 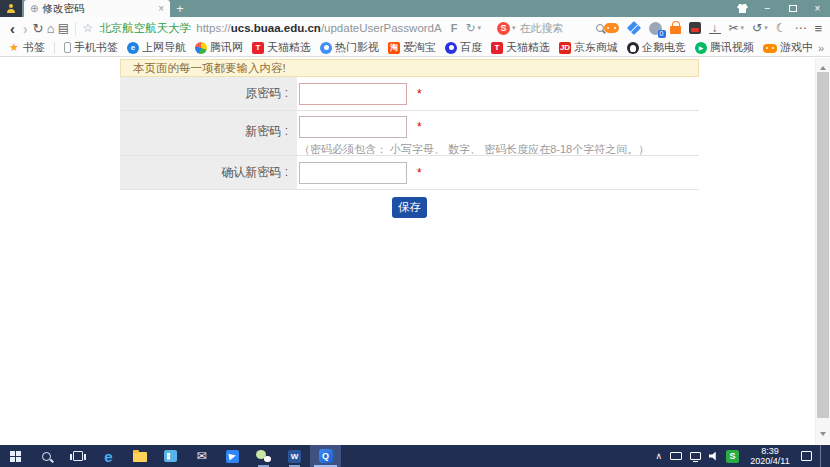 I want to click on new-tab-button: +, so click(x=180, y=8).